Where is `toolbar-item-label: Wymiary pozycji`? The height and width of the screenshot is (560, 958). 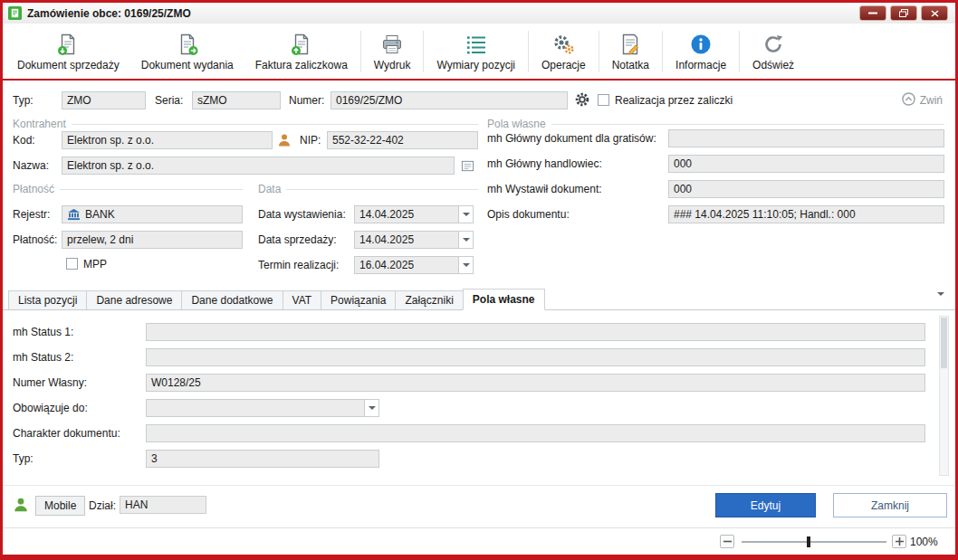
toolbar-item-label: Wymiary pozycji is located at coordinates (476, 65).